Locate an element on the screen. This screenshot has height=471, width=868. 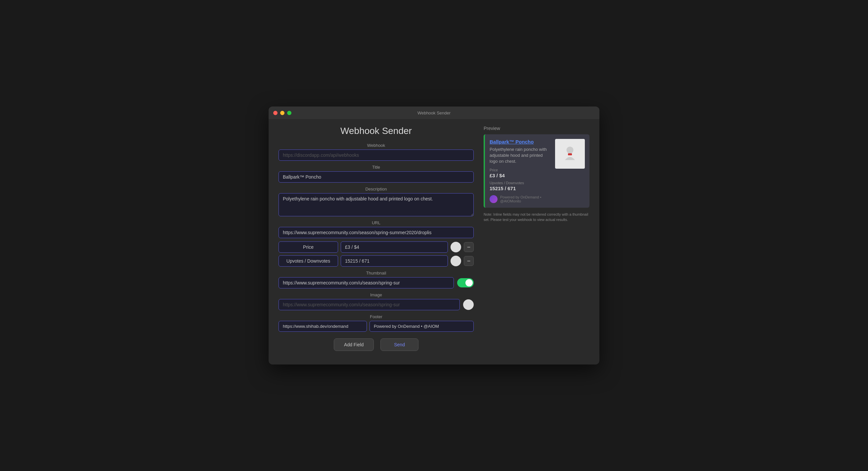
preview-avatar is located at coordinates (493, 199).